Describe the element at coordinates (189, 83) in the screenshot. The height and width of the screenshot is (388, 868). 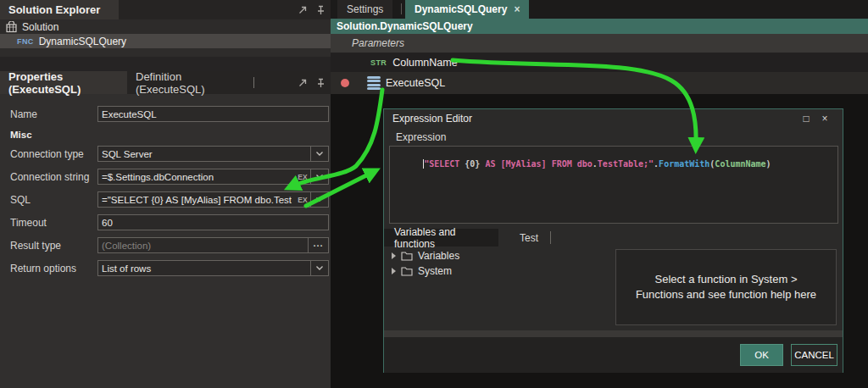
I see `tab-definition: Definition (ExecuteSQL)` at that location.